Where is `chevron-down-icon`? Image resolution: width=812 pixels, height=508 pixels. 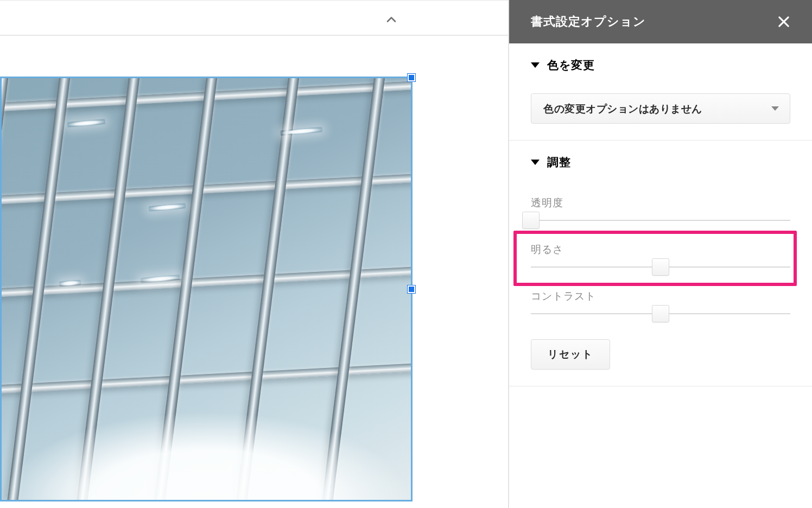
chevron-down-icon is located at coordinates (775, 109).